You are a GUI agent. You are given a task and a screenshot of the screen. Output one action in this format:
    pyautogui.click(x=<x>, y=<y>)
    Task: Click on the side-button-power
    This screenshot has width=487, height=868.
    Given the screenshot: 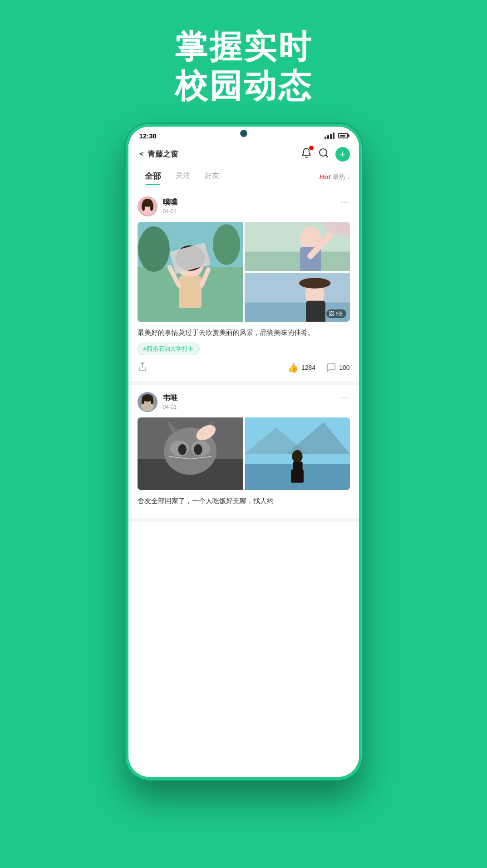 What is the action you would take?
    pyautogui.click(x=364, y=215)
    